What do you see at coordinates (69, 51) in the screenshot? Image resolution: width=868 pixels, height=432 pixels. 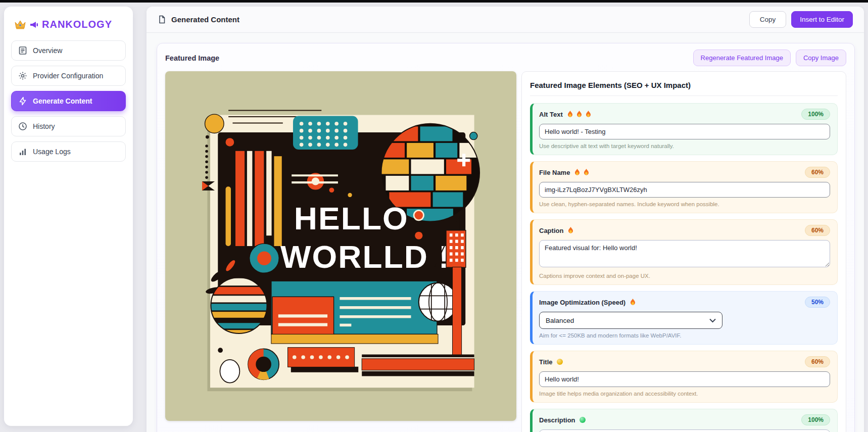 I see `sidebar-item-overview: Overview` at bounding box center [69, 51].